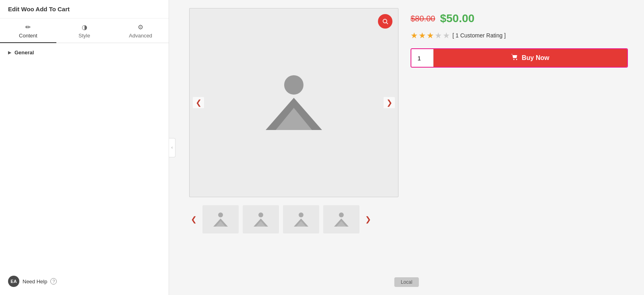  I want to click on style-icon: ◑, so click(85, 27).